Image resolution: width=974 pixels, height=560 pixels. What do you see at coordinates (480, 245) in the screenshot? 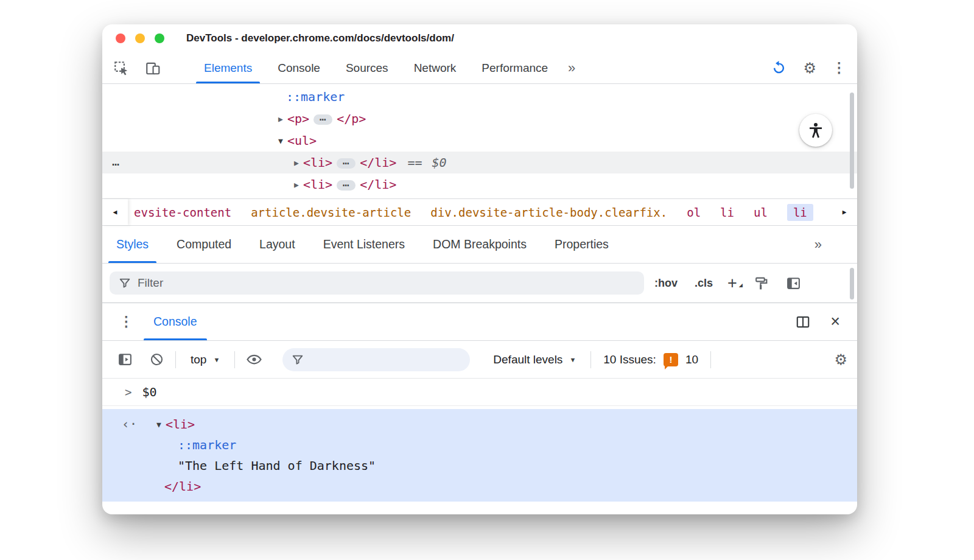
I see `sidebar-pane-tabs: Styles Computed Layout Event Listeners D…` at bounding box center [480, 245].